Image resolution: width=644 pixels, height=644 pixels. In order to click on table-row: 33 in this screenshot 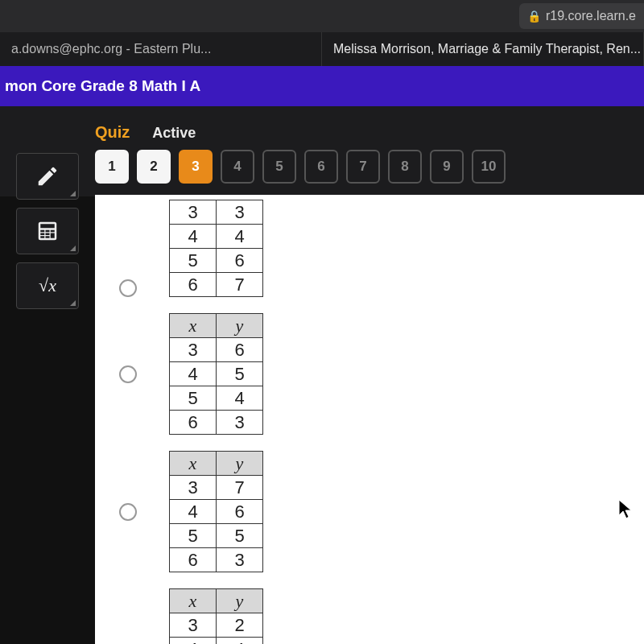, I will do `click(217, 213)`.